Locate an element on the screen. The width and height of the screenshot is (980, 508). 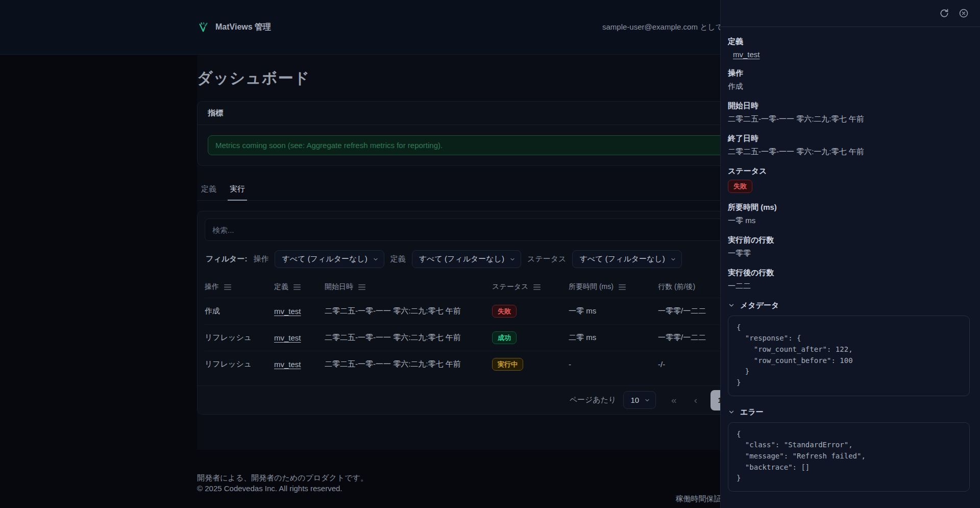
status-badge: 実行中 is located at coordinates (507, 365).